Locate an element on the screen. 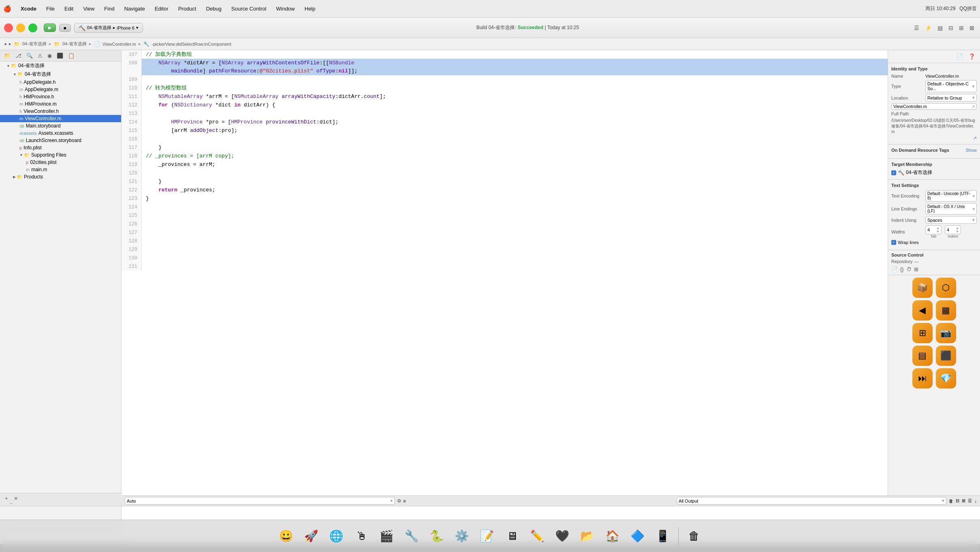  breadcrumb-item-3: ViewController.m is located at coordinates (119, 44).